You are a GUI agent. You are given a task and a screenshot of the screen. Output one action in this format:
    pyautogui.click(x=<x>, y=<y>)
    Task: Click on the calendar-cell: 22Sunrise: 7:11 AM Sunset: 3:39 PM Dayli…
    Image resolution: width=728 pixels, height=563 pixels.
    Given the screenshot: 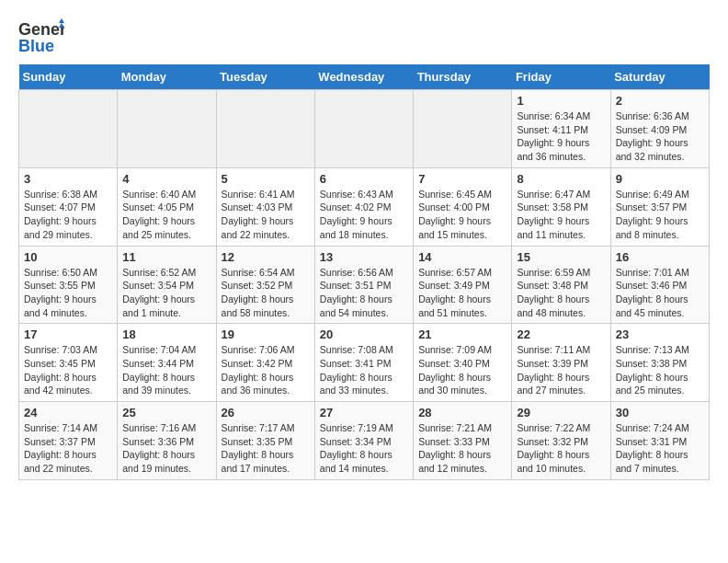 What is the action you would take?
    pyautogui.click(x=561, y=362)
    